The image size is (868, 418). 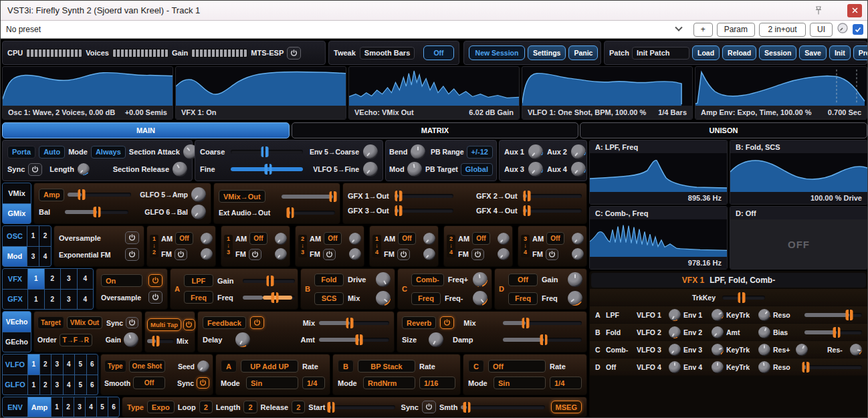 What do you see at coordinates (575, 298) in the screenshot?
I see `freq-knob` at bounding box center [575, 298].